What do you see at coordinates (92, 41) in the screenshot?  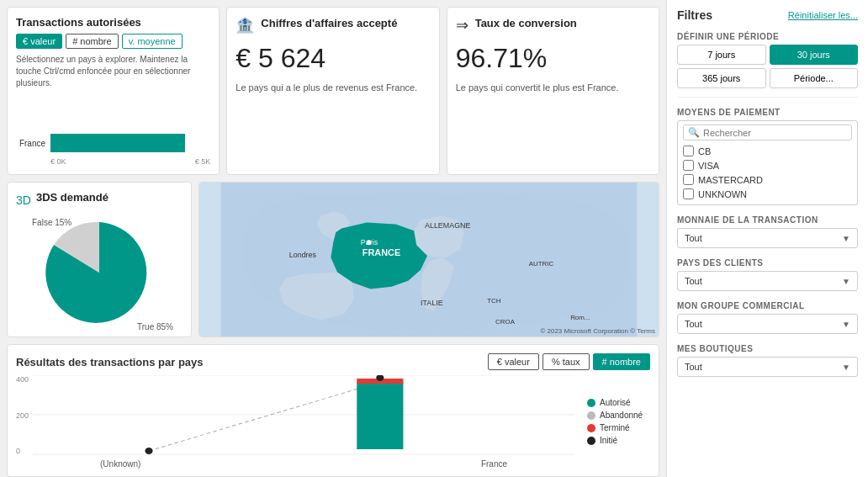 I see `tag-nombre: # nombre` at bounding box center [92, 41].